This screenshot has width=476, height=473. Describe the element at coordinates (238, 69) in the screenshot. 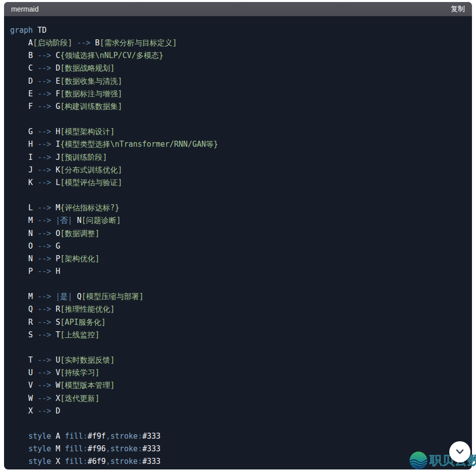

I see `code-line: C --> D[数据战略规划]` at that location.